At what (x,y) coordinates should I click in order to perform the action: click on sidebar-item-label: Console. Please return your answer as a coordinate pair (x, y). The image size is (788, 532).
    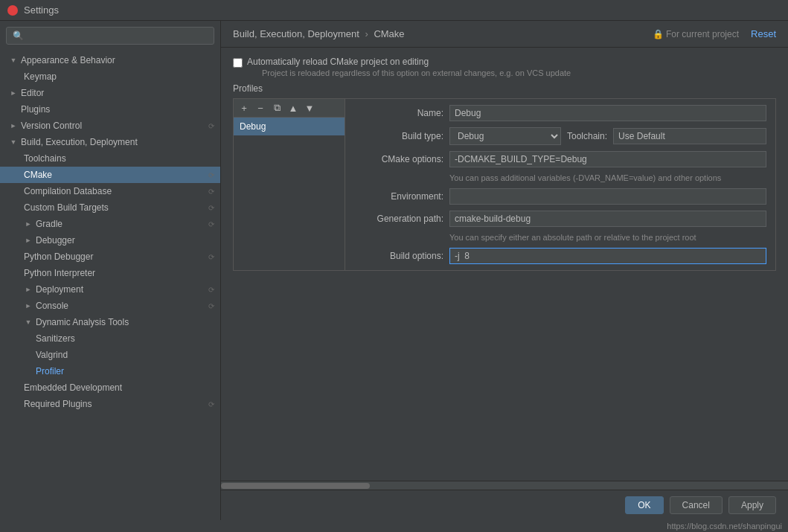
    Looking at the image, I should click on (52, 306).